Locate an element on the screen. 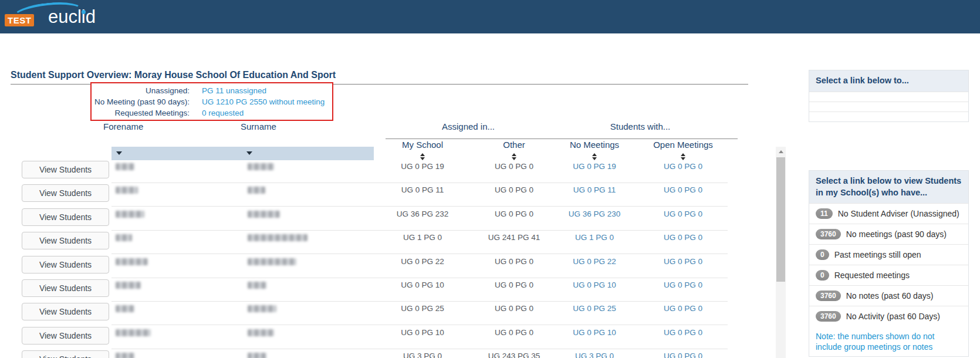 The height and width of the screenshot is (358, 980). scrollbar-thumb is located at coordinates (780, 219).